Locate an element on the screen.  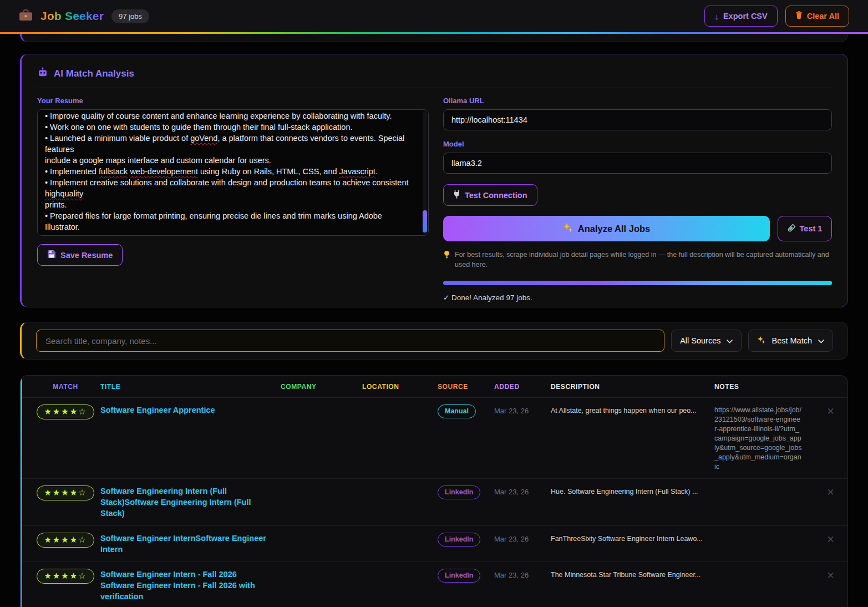
job-description: FanThreeSixty Software Engineer Intern L… is located at coordinates (632, 538).